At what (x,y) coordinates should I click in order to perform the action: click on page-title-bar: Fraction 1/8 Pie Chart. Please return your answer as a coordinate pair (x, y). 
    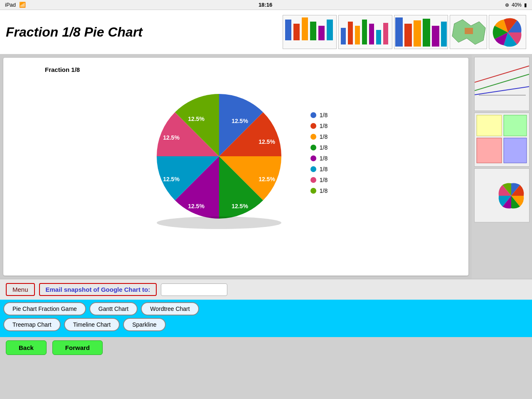
    Looking at the image, I should click on (266, 32).